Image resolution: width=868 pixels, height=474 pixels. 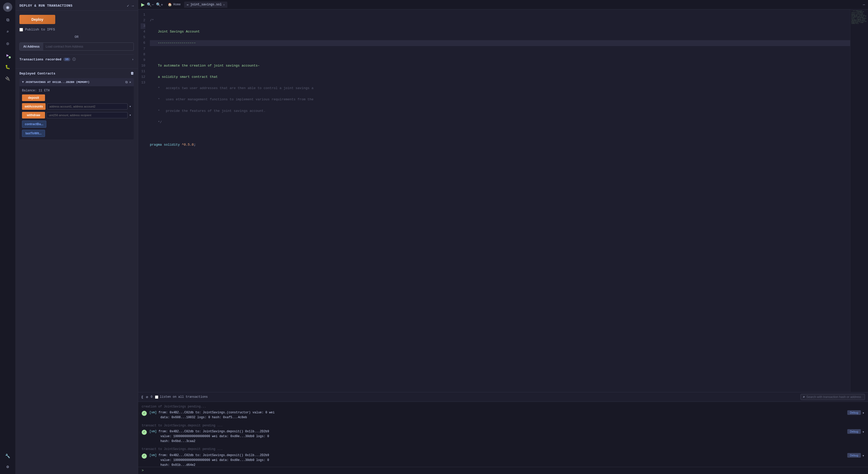 I want to click on expand-tx-2: ▾, so click(x=863, y=432).